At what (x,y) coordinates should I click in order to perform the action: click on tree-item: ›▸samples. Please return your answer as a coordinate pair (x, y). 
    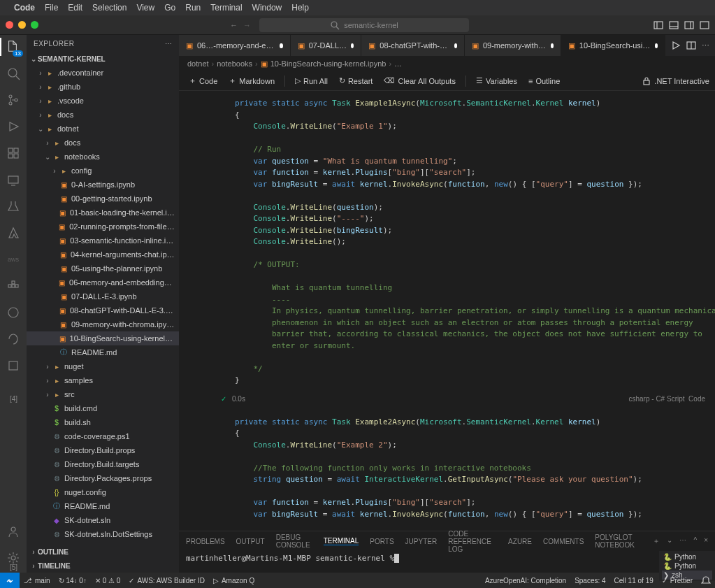
    Looking at the image, I should click on (103, 380).